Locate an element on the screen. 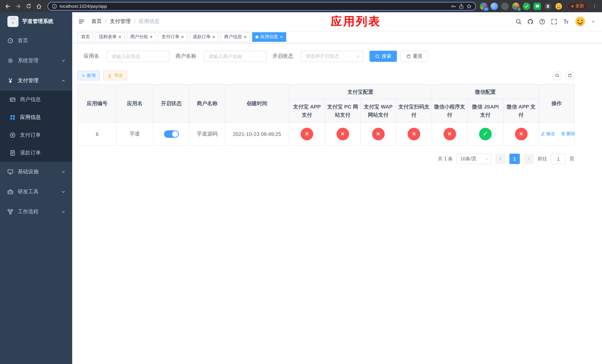 This screenshot has width=602, height=364. update-dot-icon is located at coordinates (572, 6).